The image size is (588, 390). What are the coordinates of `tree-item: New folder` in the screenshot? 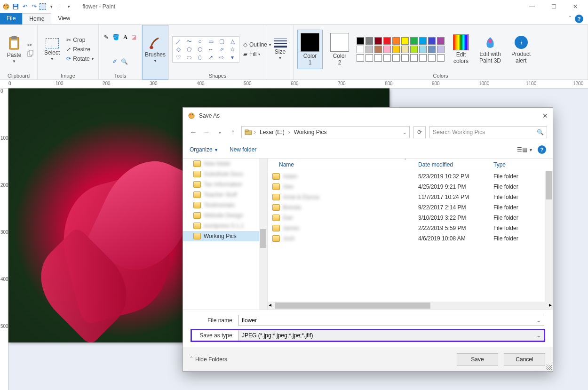 It's located at (225, 164).